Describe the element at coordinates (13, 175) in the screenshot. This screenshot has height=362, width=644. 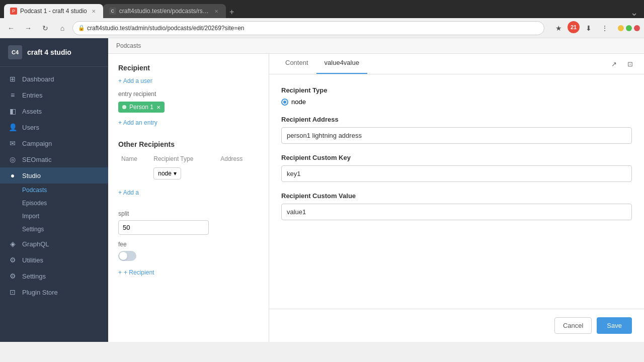
I see `studio-icon: ●` at that location.